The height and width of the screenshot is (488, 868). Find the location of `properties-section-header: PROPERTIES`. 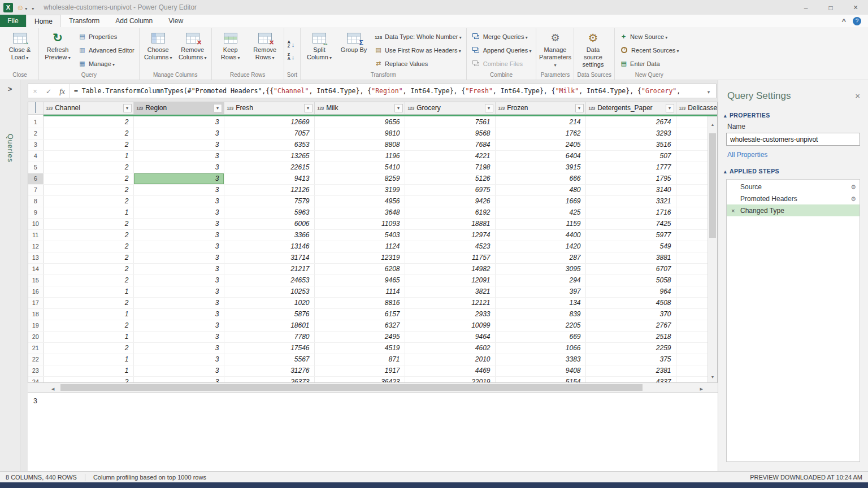

properties-section-header: PROPERTIES is located at coordinates (793, 115).